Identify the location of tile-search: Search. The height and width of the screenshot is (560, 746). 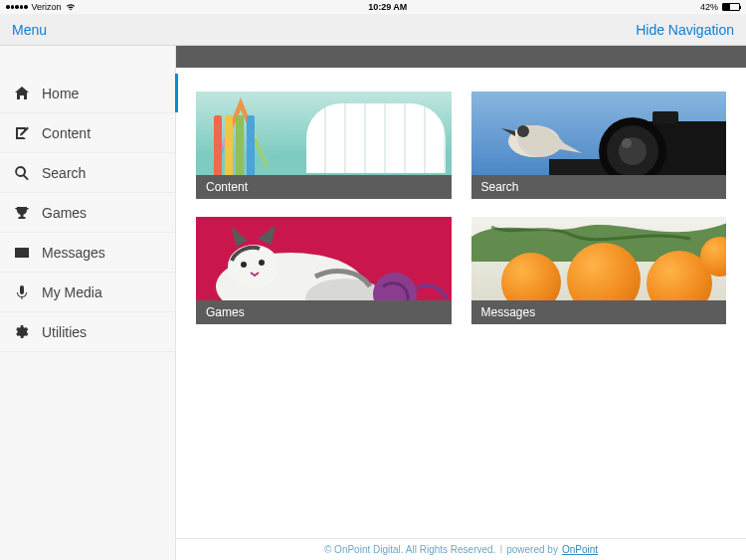
(599, 145).